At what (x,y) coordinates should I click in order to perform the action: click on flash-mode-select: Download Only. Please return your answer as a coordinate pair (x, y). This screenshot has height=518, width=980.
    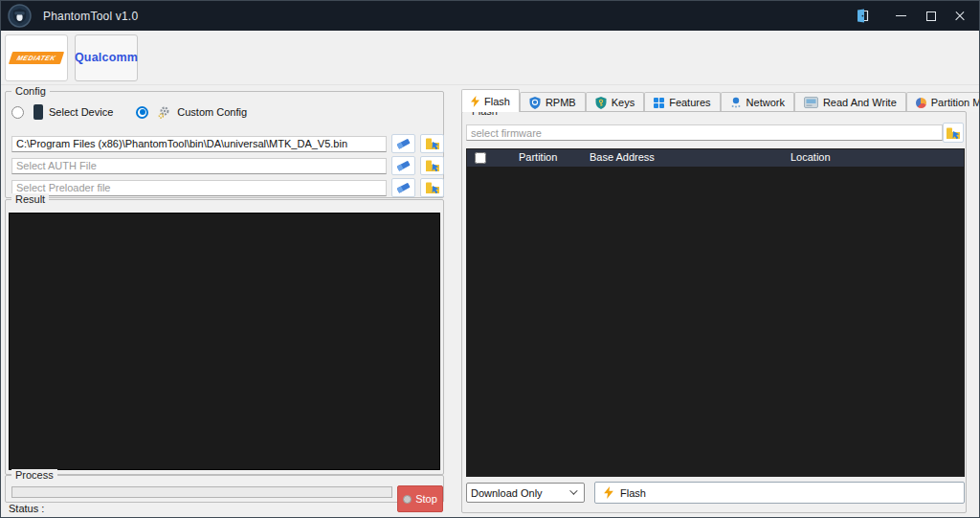
    Looking at the image, I should click on (525, 492).